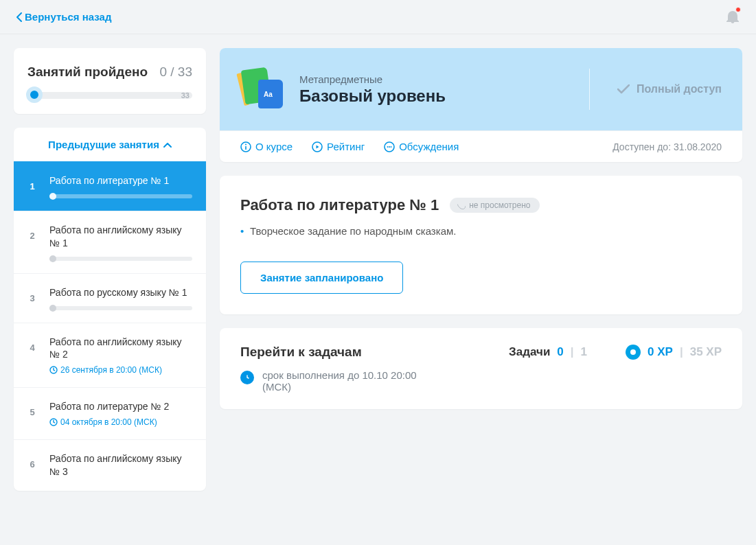 The width and height of the screenshot is (756, 545). I want to click on lesson-number: 5, so click(32, 412).